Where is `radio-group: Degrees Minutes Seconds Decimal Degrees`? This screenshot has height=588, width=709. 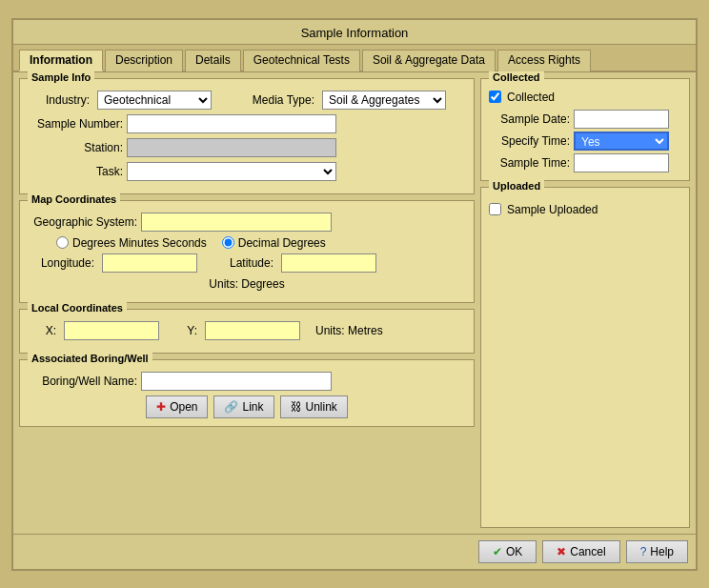 radio-group: Degrees Minutes Seconds Decimal Degrees is located at coordinates (261, 243).